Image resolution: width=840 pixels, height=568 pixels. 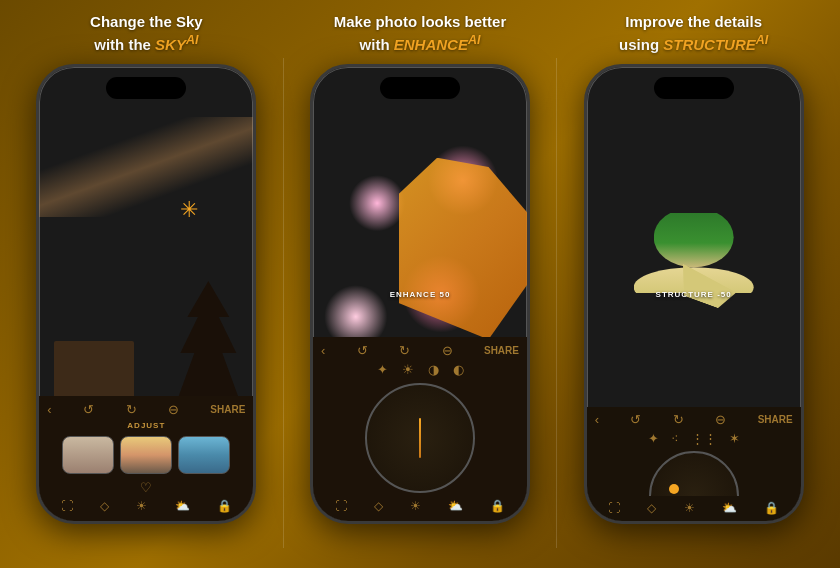 What do you see at coordinates (146, 33) in the screenshot?
I see `sky-title: Change the Sky with the SKYAI` at bounding box center [146, 33].